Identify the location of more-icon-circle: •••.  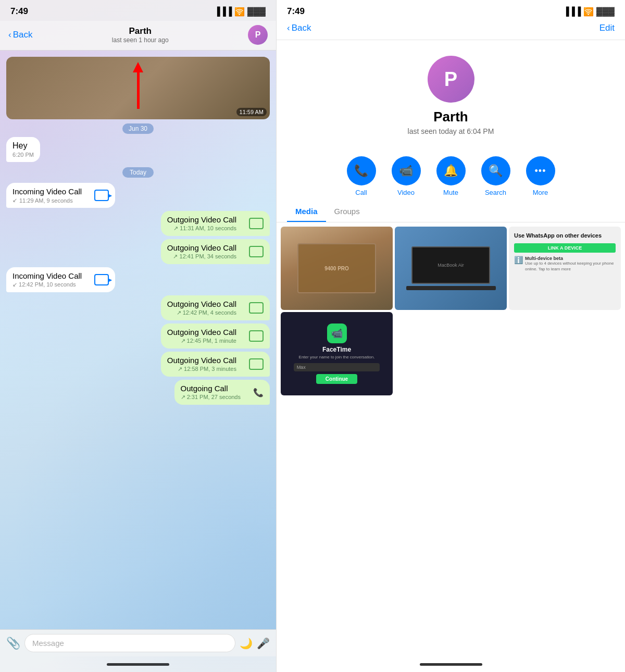
(541, 171).